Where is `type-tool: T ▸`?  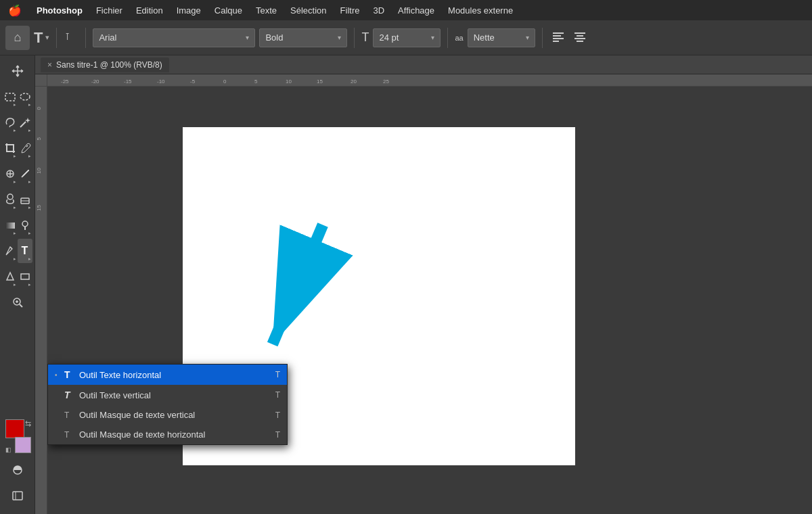 type-tool: T ▸ is located at coordinates (25, 251).